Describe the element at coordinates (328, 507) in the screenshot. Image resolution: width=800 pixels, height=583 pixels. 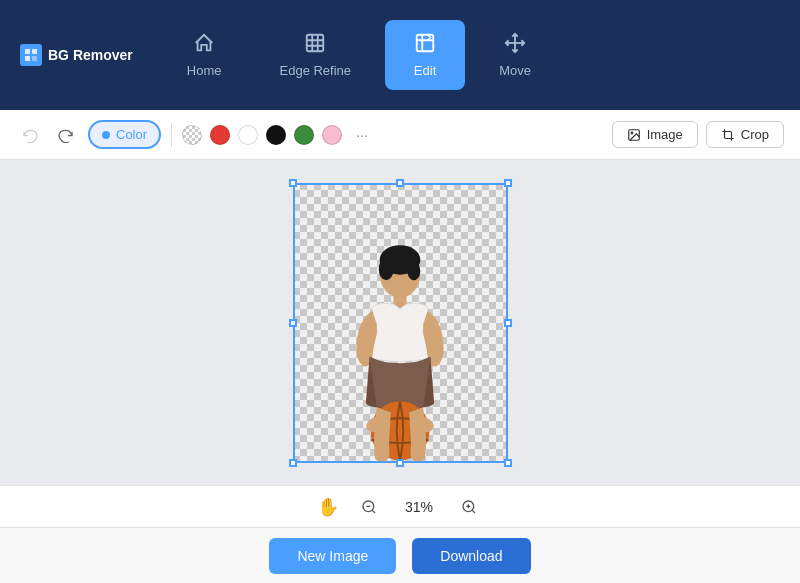
I see `hand-tool-icon: ✋` at that location.